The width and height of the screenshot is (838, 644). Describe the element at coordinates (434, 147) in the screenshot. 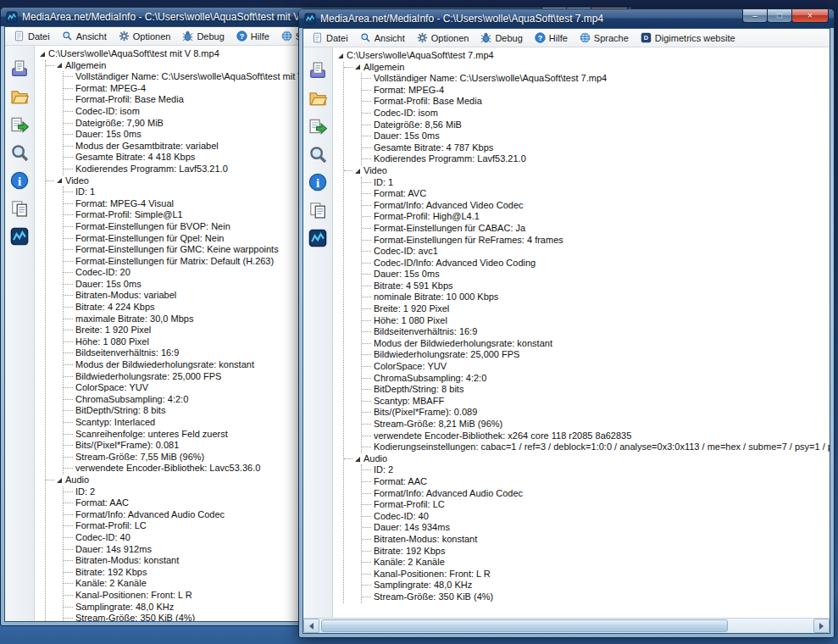

I see `tree-item-label: Gesamte Bitrate: 4 787 Kbps` at that location.